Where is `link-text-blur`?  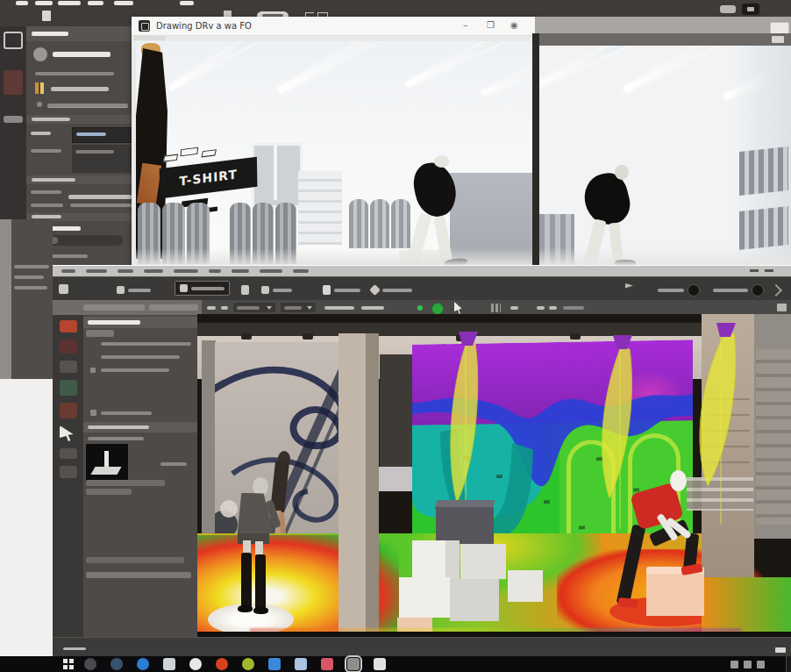 link-text-blur is located at coordinates (88, 105).